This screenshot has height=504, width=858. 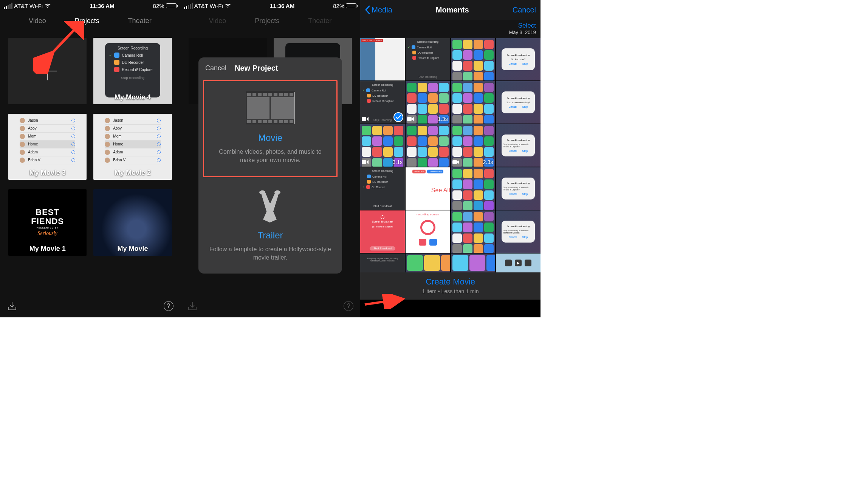 I want to click on media-item: Screen BroadcastingStop screen recording…, so click(x=518, y=102).